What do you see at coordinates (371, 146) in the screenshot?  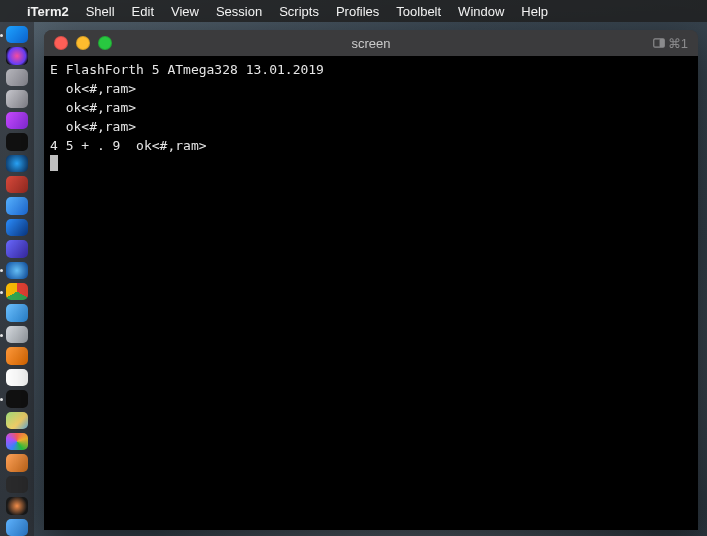 I see `terminal-line: 4 5 + . 9 ok<#,ram>` at bounding box center [371, 146].